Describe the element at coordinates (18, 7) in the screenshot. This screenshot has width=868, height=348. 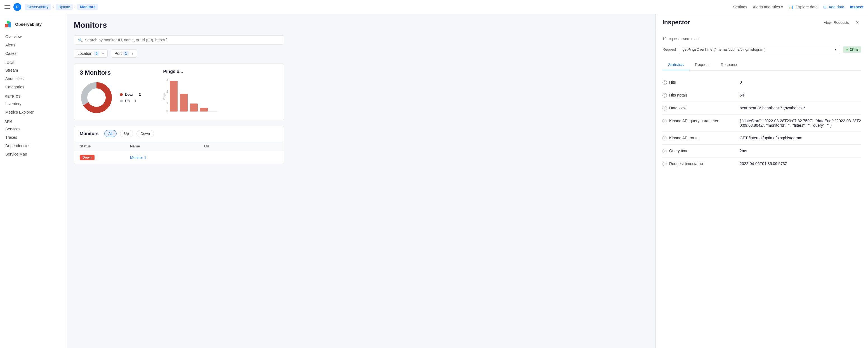
I see `avatar: D` at that location.